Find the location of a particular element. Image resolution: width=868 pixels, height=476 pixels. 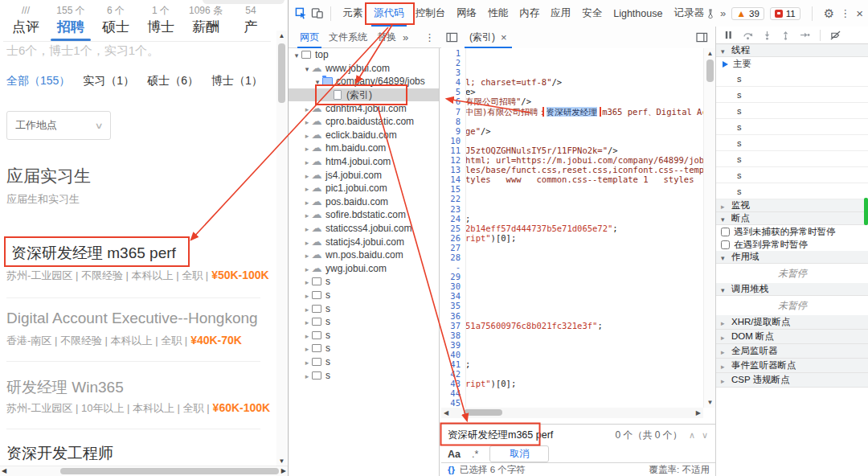

line-number: 35 is located at coordinates (453, 306).